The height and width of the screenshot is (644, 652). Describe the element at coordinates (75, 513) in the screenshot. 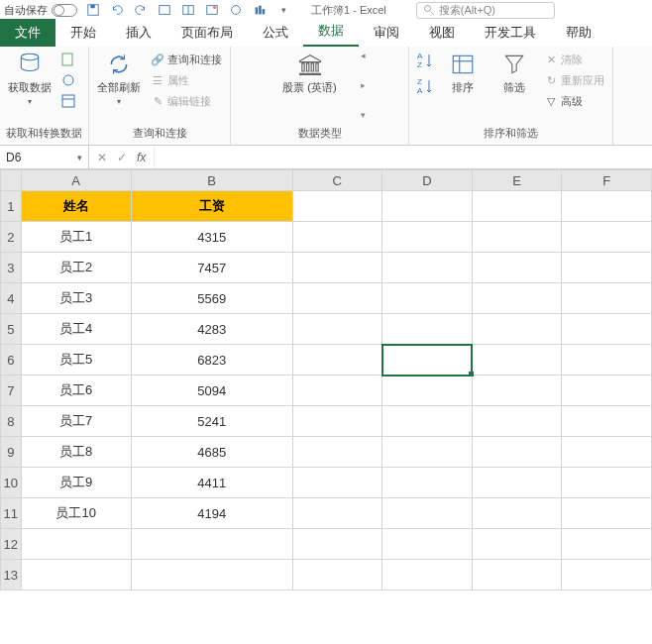

I see `cell-A11: 员工10` at that location.